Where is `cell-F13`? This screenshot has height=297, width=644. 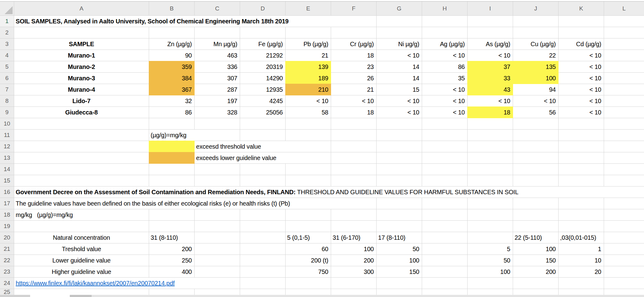
cell-F13 is located at coordinates (354, 158).